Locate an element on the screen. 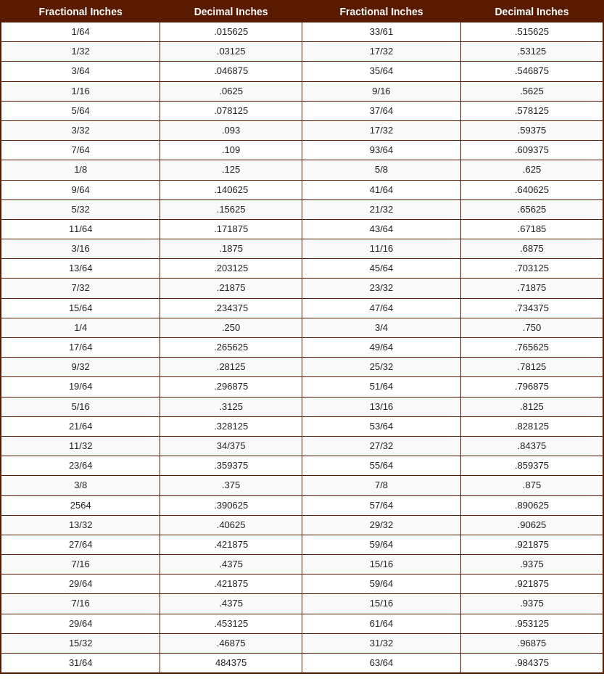 The image size is (604, 700). table-cell: 1/8 is located at coordinates (80, 170).